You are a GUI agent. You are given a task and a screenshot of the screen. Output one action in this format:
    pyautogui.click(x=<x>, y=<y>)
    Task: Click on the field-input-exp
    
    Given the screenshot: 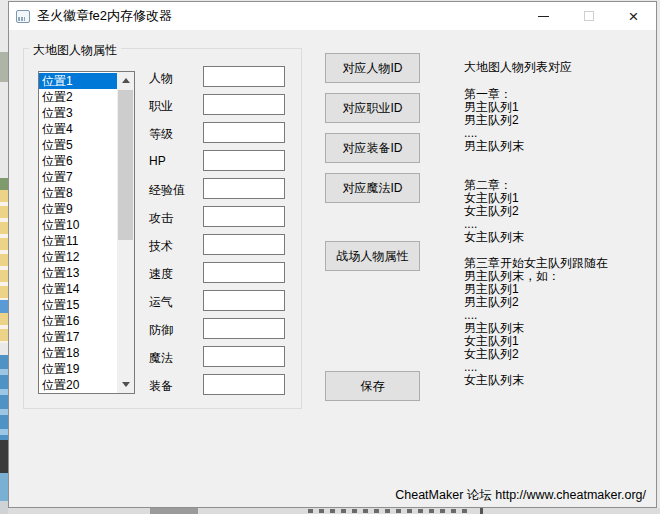 What is the action you would take?
    pyautogui.click(x=244, y=188)
    